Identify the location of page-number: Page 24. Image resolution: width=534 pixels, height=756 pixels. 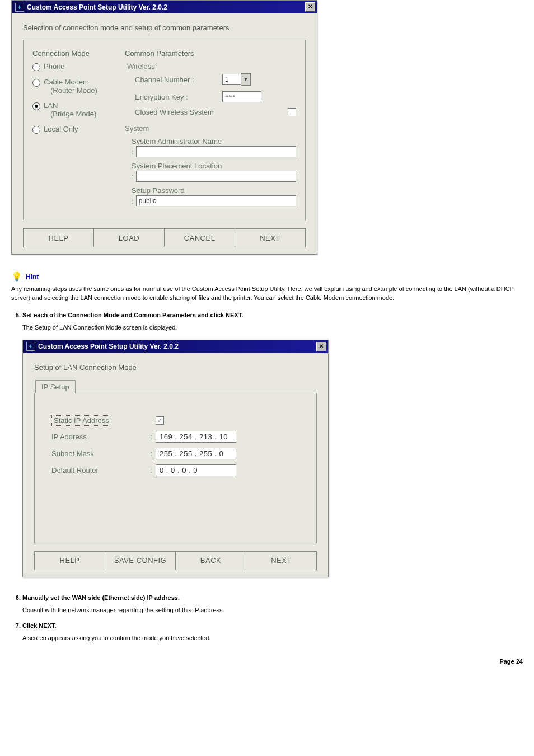
(267, 661).